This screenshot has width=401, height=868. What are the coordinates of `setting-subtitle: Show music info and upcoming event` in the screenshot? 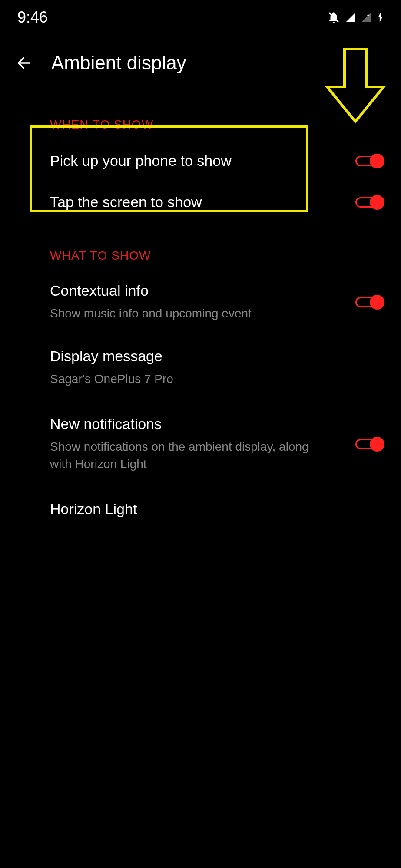 It's located at (202, 314).